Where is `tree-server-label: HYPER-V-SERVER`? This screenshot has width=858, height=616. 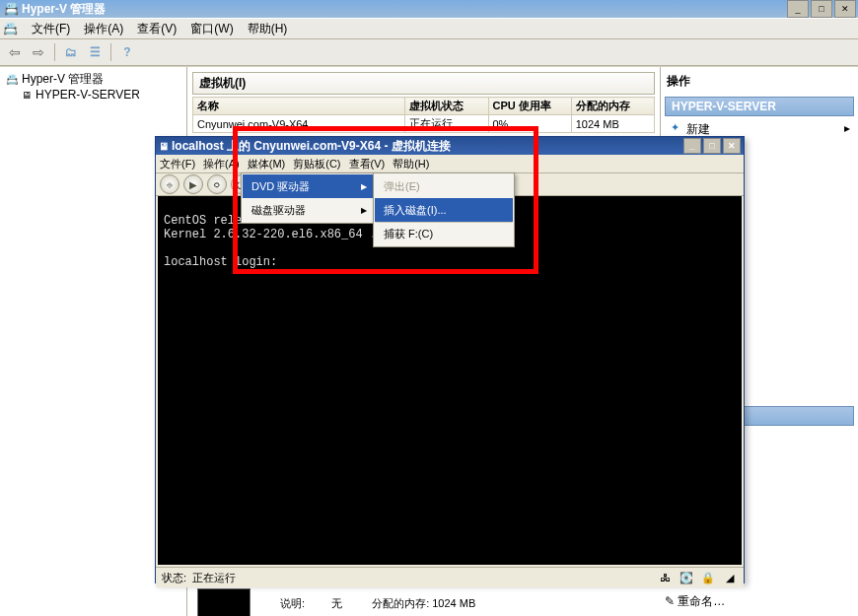 tree-server-label: HYPER-V-SERVER is located at coordinates (88, 95).